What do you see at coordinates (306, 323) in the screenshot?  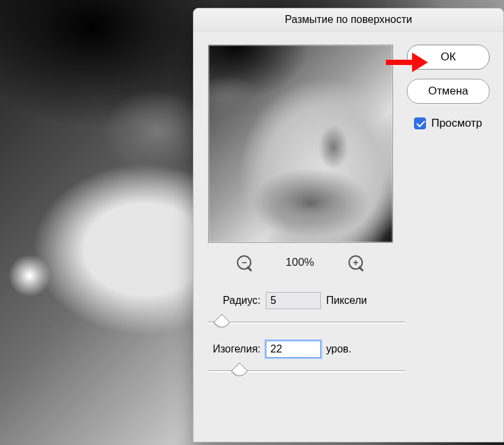 I see `radius-slider` at bounding box center [306, 323].